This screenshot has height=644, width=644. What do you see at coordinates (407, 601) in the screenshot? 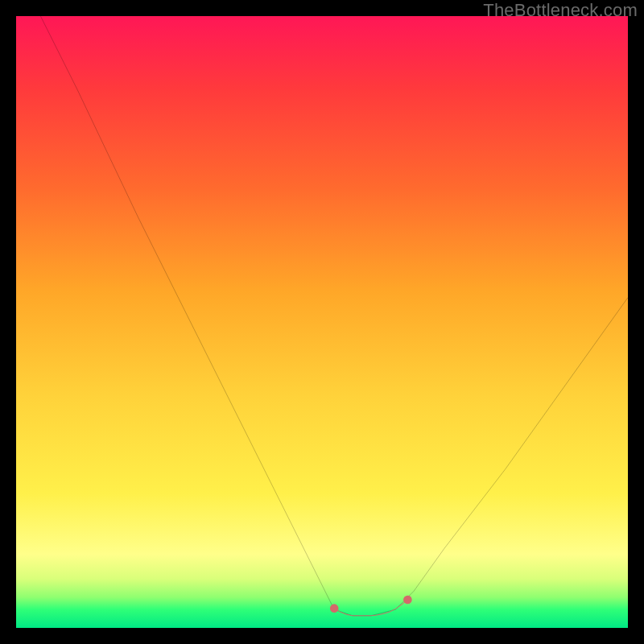
I see `optimal-zone-endpoint-right` at bounding box center [407, 601].